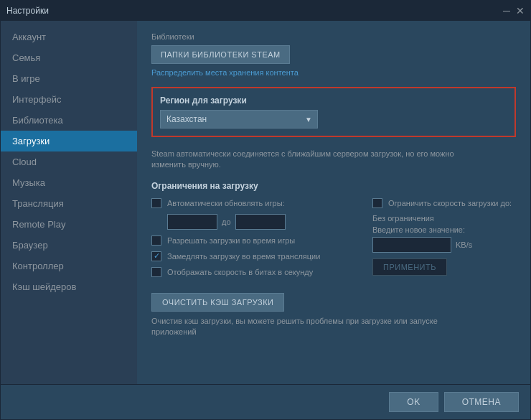 The image size is (531, 420). Describe the element at coordinates (334, 186) in the screenshot. I see `restrictions-title: Ограничения на загрузку` at that location.